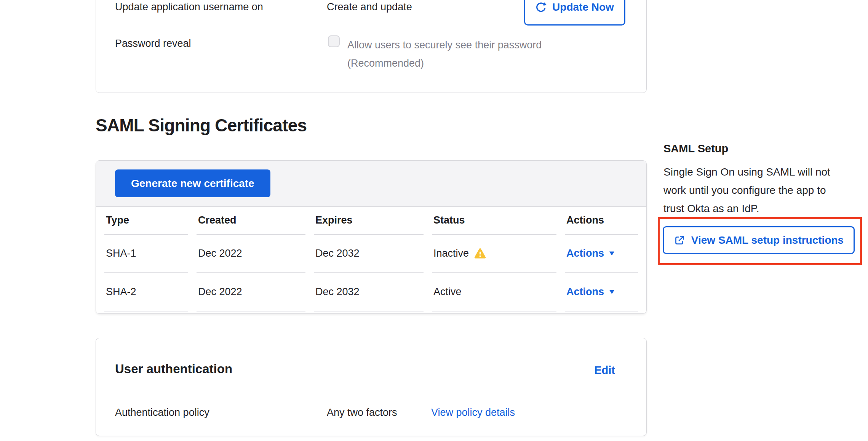  What do you see at coordinates (766, 190) in the screenshot?
I see `saml-setup-description-line2: work until you configure the app to` at bounding box center [766, 190].